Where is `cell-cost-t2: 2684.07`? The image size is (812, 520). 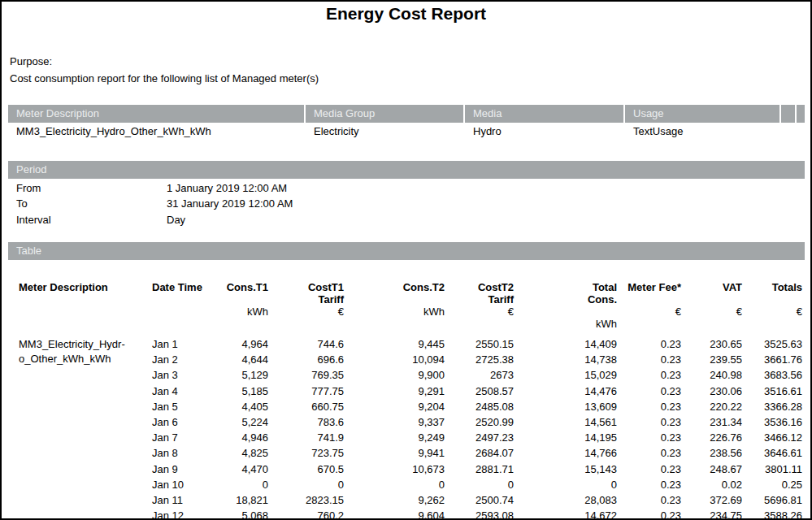
cell-cost-t2: 2684.07 is located at coordinates (480, 453).